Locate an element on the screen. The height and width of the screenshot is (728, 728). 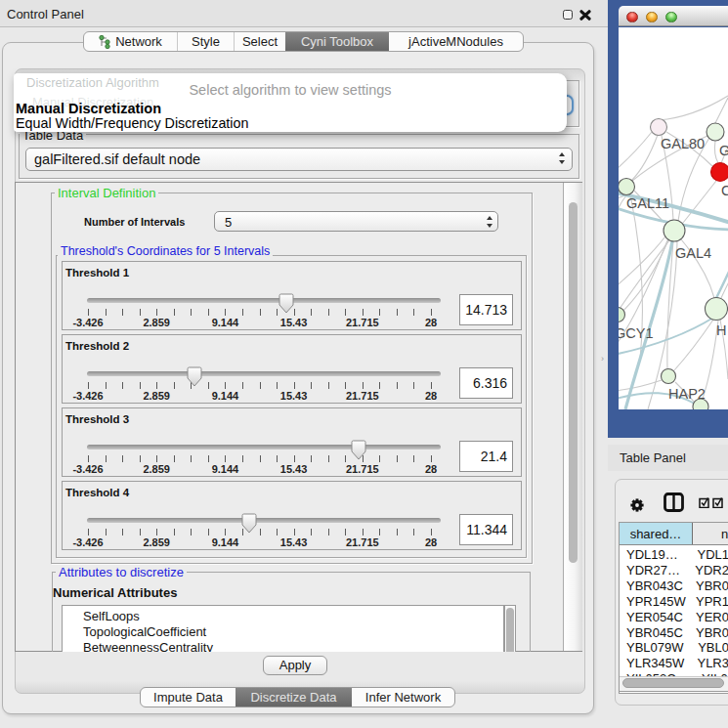
svg-text: GAL80 is located at coordinates (682, 144).